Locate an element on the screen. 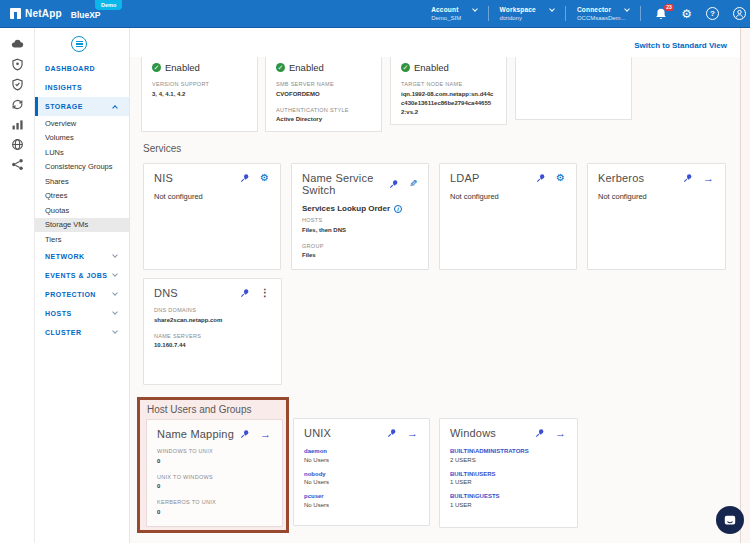 Image resolution: width=750 pixels, height=543 pixels. sidebar-collapse-button is located at coordinates (79, 44).